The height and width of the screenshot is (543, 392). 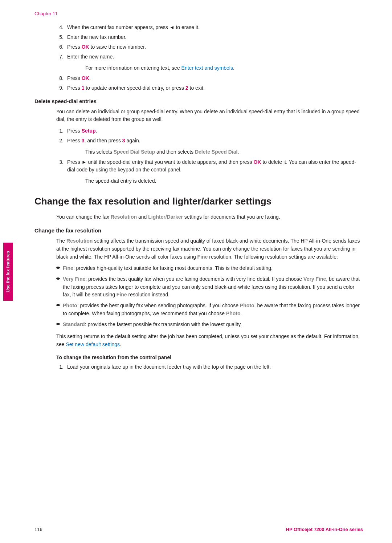 I want to click on step-num: 5., so click(x=60, y=37).